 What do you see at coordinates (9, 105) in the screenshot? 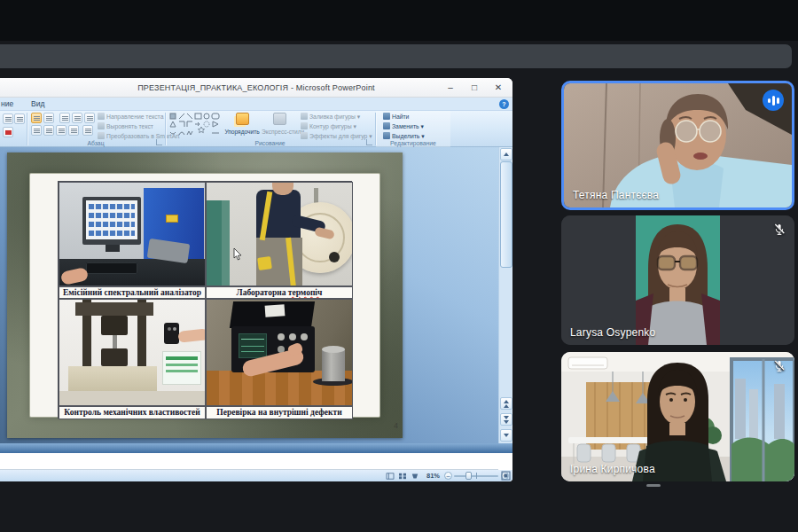
I see `ribbon-tab-partial: ние` at bounding box center [9, 105].